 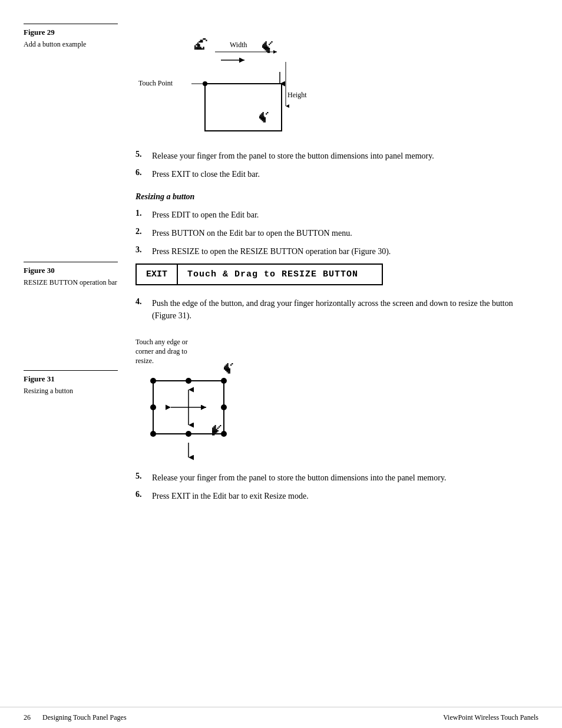 I want to click on step-5-before-num: 5., so click(x=144, y=154).